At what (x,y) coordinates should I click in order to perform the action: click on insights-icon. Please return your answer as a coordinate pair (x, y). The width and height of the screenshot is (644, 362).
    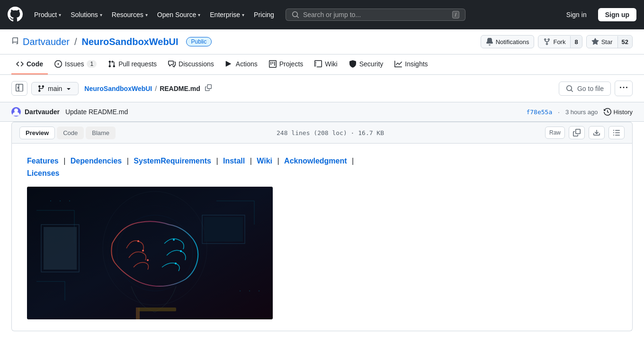
    Looking at the image, I should click on (398, 64).